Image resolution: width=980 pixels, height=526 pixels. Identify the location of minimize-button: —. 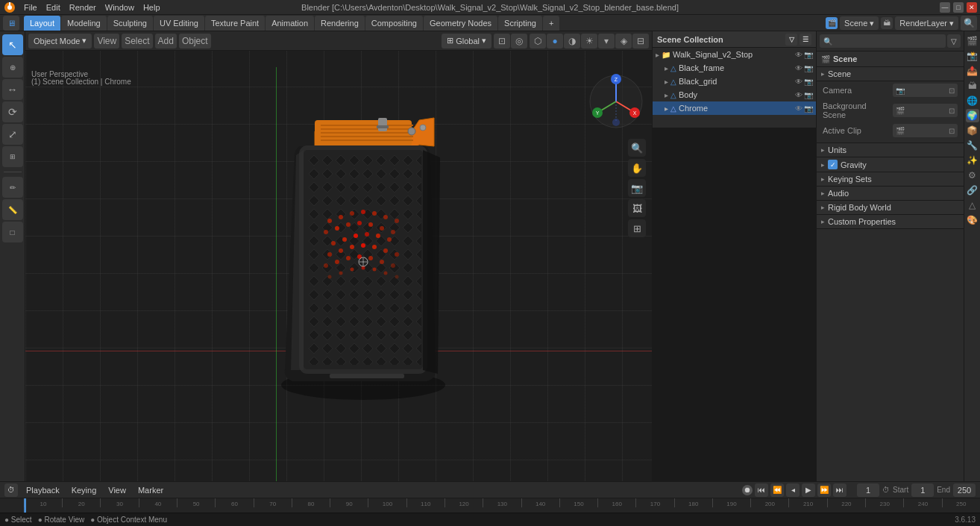
(945, 7).